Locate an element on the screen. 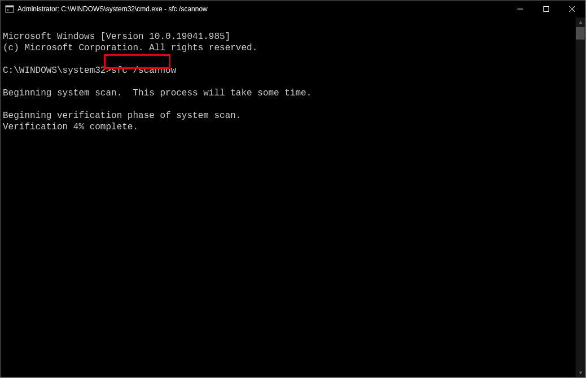  scroll-down-button is located at coordinates (580, 373).